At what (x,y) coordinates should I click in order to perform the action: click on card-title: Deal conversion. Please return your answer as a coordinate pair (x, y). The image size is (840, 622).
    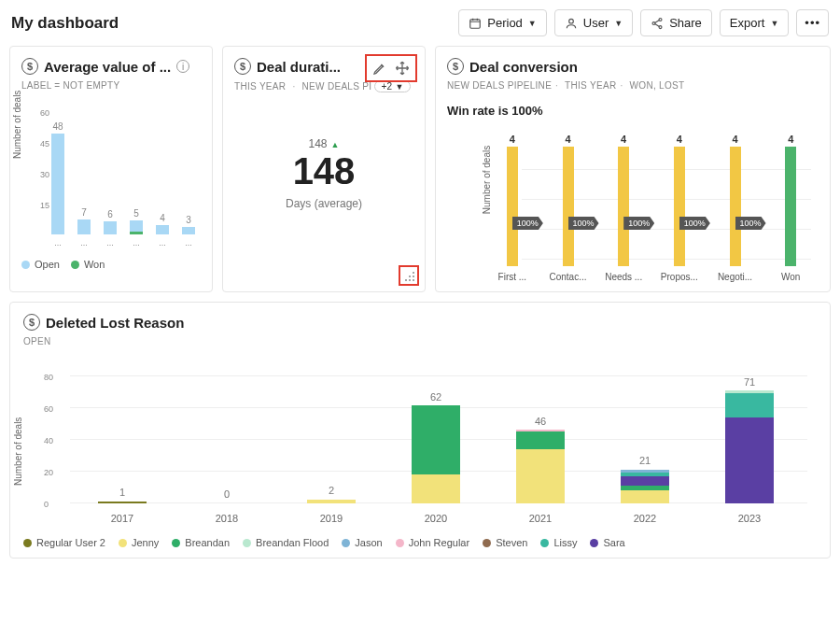
    Looking at the image, I should click on (524, 67).